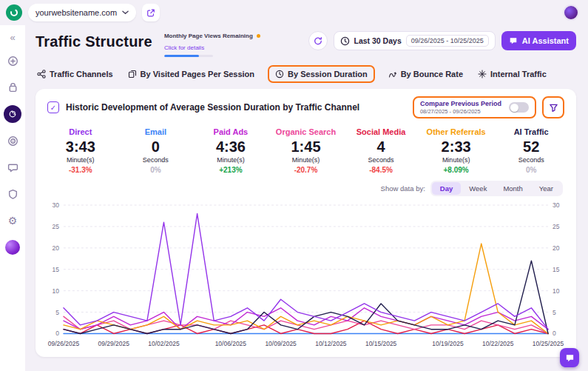 This screenshot has width=588, height=371. What do you see at coordinates (231, 151) in the screenshot?
I see `metric-paid-ads: Paid Ads 4:36 Minute(s) +213%` at bounding box center [231, 151].